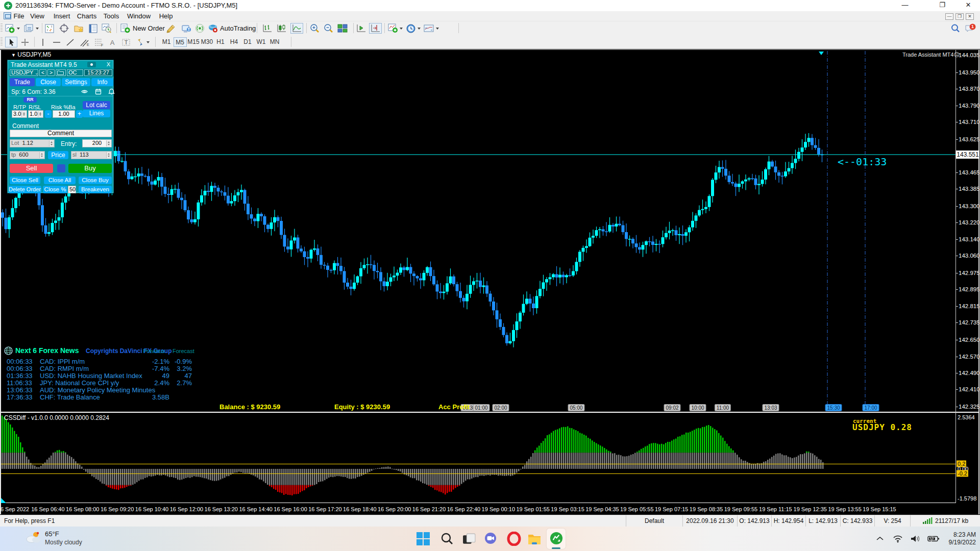 This screenshot has width=980, height=551. I want to click on task-view-icon, so click(469, 539).